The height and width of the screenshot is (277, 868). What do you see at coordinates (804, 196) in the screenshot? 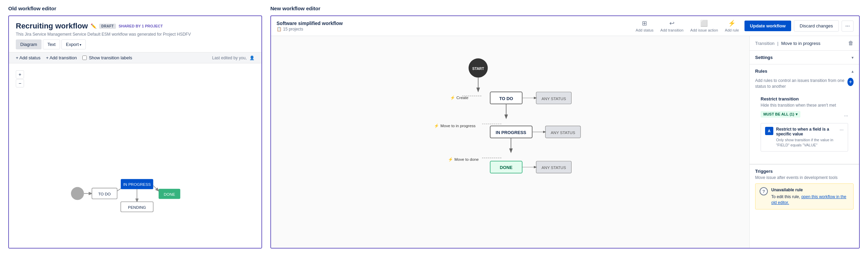
I see `unavailable-rule-card: ? Unavailable rule To edit this rule, op…` at bounding box center [804, 196].